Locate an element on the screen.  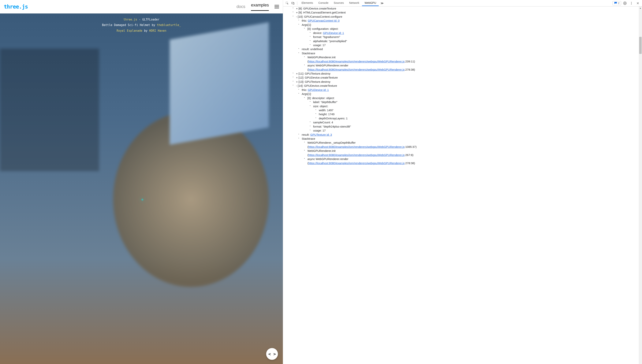
inspect-element-icon is located at coordinates (287, 3).